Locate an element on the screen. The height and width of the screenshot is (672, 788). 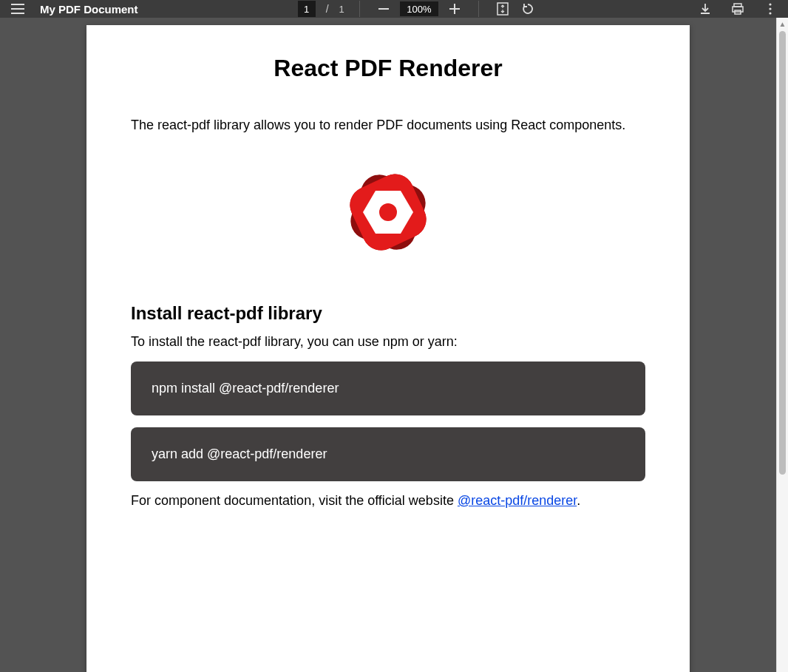
zoom-in-button is located at coordinates (455, 9).